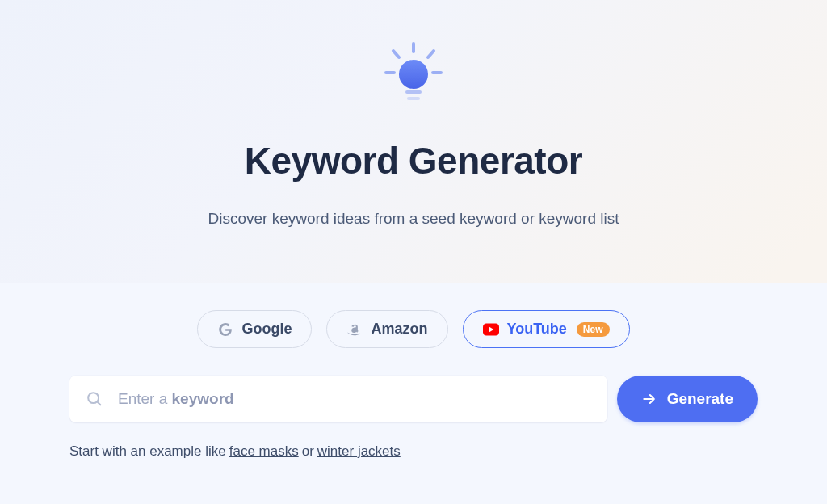  Describe the element at coordinates (414, 452) in the screenshot. I see `example-hint: Start with an example like face masks or…` at that location.